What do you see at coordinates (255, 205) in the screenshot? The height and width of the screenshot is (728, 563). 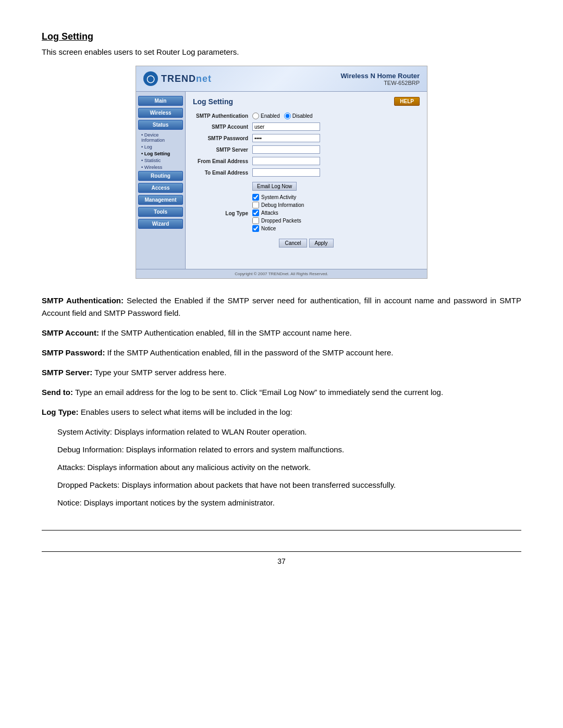 I see `cb-debug-info` at bounding box center [255, 205].